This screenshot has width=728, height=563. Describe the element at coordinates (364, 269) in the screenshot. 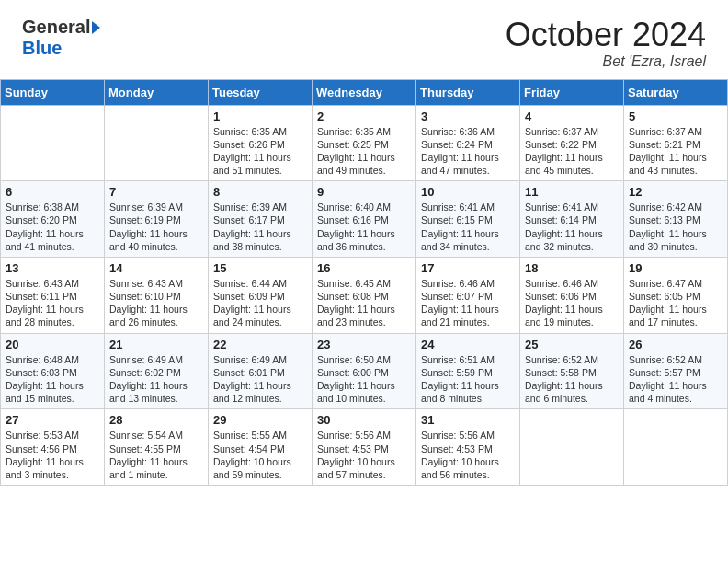

I see `day-number: 16` at that location.